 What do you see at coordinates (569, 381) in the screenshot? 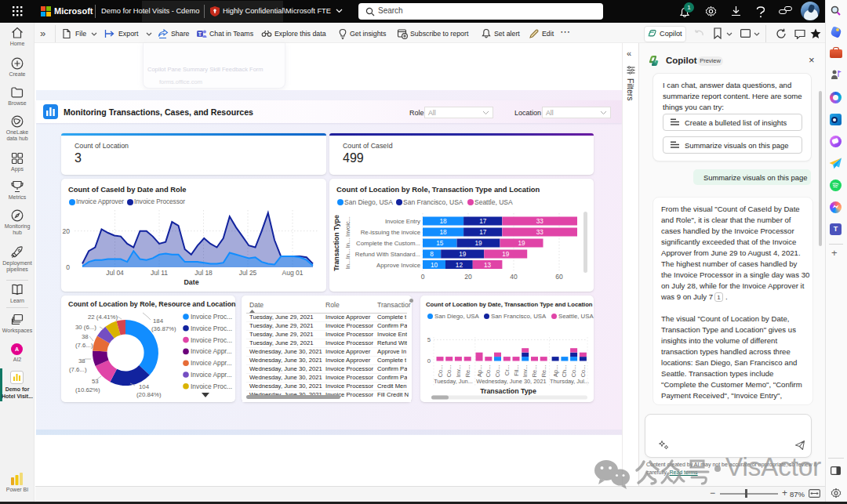
I see `svg-text: Thursday, Jul...` at bounding box center [569, 381].